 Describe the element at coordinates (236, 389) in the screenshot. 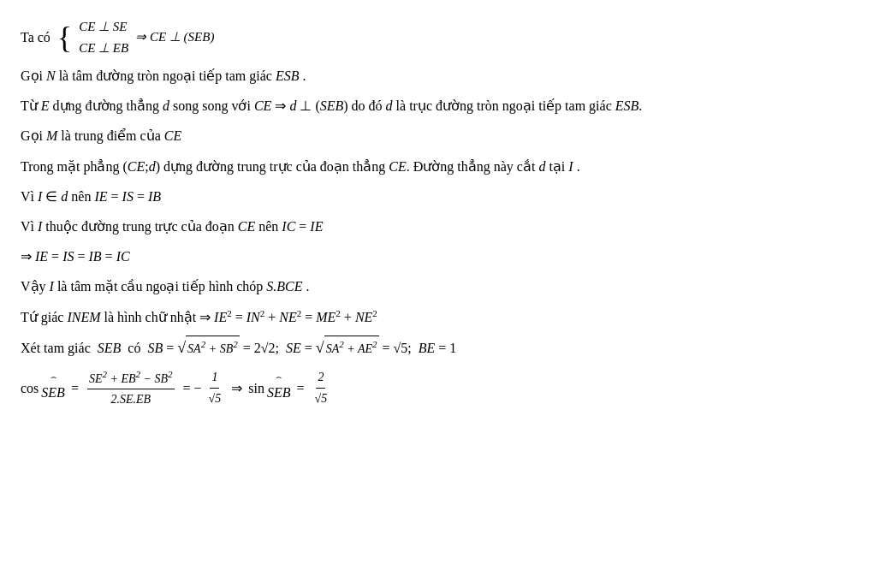

I see `implies: ⇒` at that location.